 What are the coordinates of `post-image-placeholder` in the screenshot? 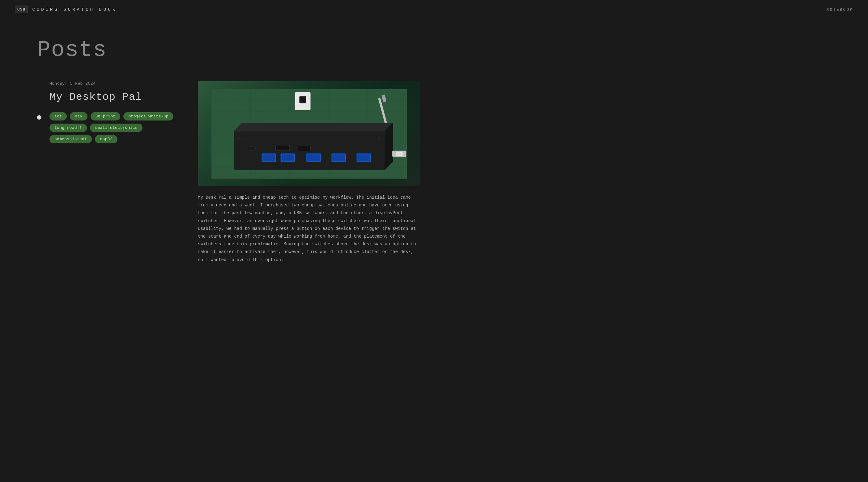 It's located at (309, 134).